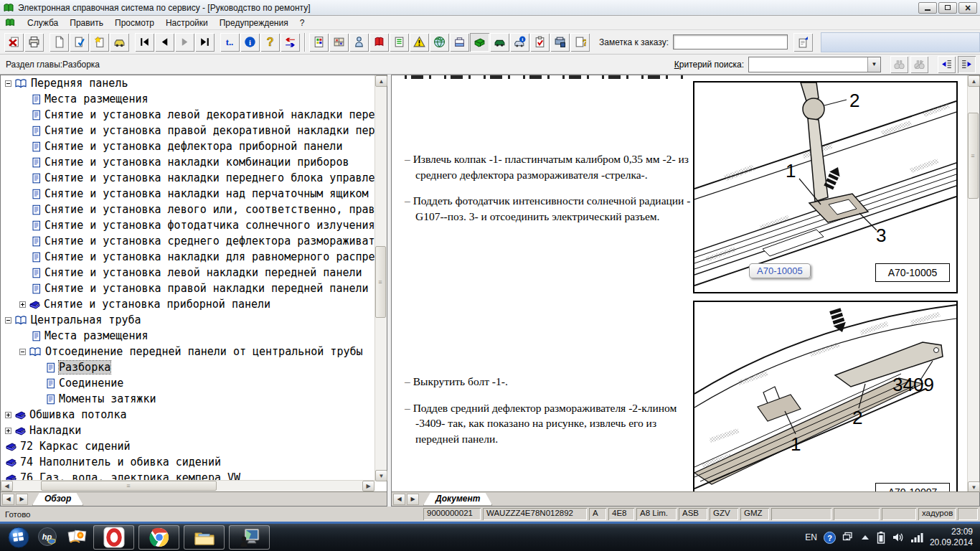 Image resolution: width=980 pixels, height=551 pixels. I want to click on car-icon, so click(119, 42).